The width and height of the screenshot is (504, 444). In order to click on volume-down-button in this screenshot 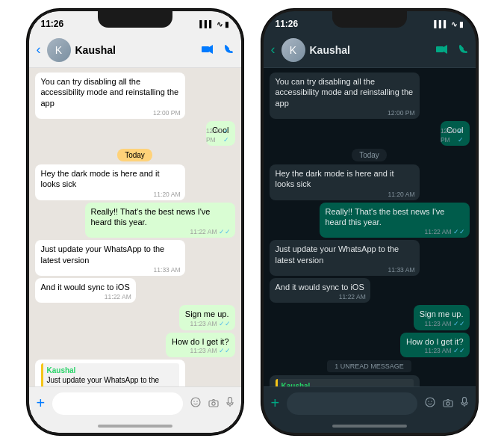, I will do `click(262, 116)`.